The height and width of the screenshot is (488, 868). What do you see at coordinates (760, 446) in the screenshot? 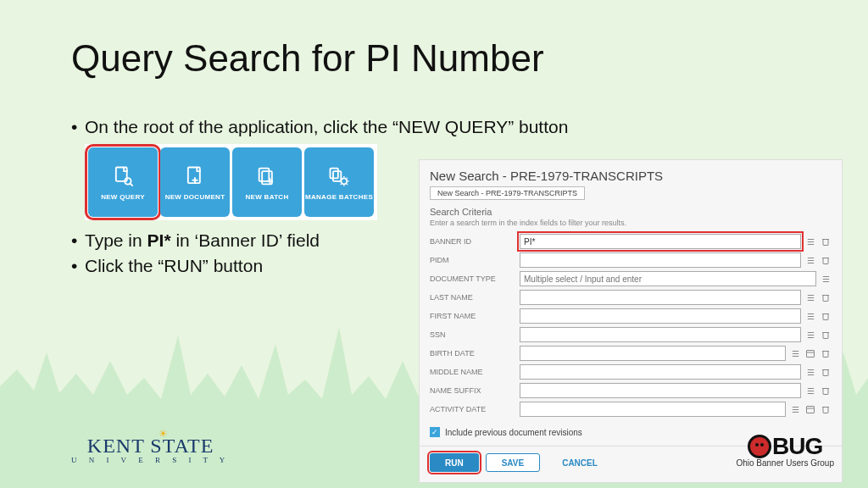
I see `ladybug-icon` at bounding box center [760, 446].